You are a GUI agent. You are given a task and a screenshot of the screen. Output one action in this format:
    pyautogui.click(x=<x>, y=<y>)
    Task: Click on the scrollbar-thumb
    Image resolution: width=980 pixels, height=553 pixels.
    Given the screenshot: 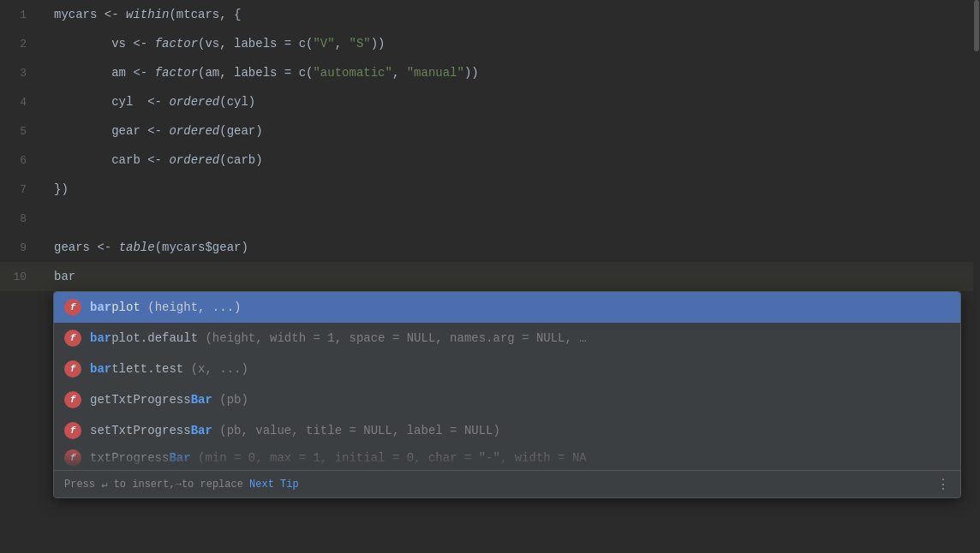 What is the action you would take?
    pyautogui.click(x=977, y=26)
    